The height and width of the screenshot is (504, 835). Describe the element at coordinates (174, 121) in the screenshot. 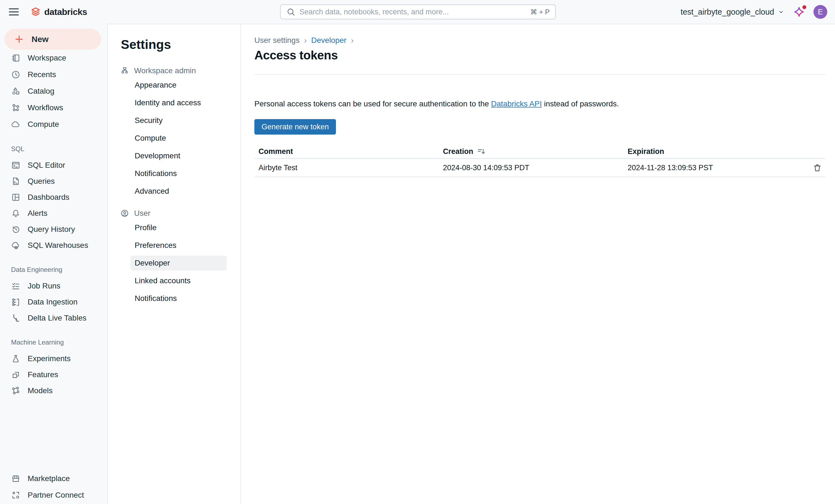

I see `settings-item-security: Security` at that location.